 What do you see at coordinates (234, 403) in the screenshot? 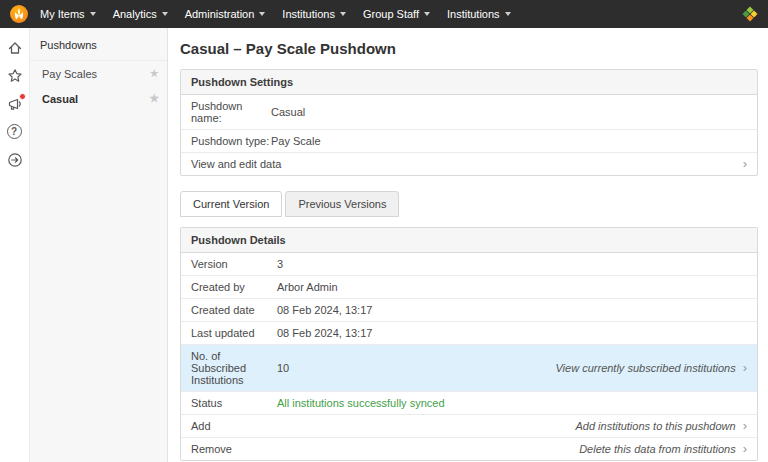
I see `field-label: Status` at bounding box center [234, 403].